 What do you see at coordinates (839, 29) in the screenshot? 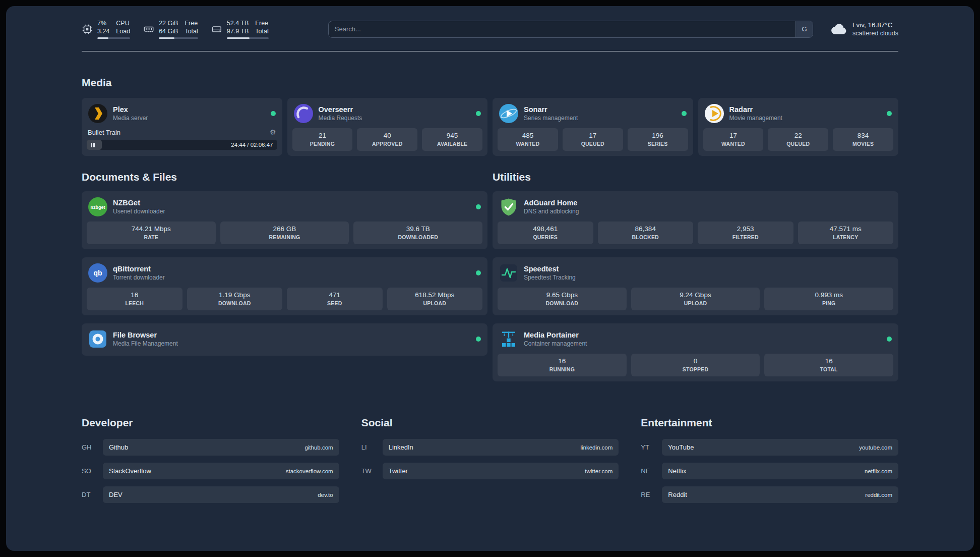
I see `cloud-icon` at bounding box center [839, 29].